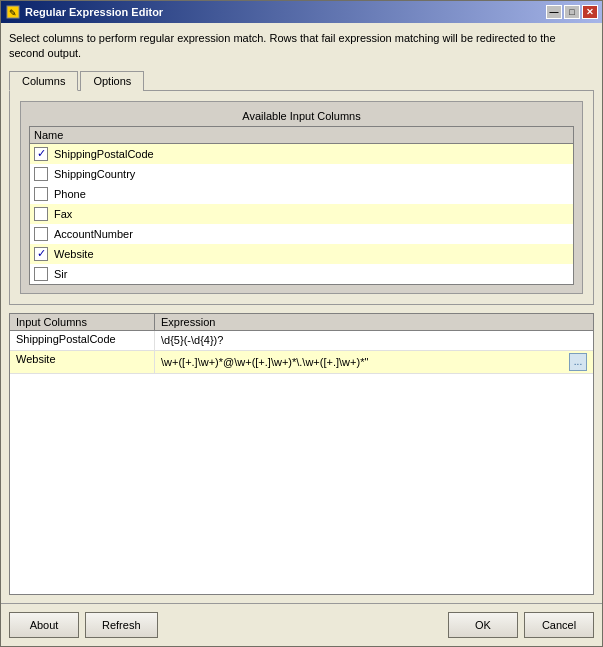  I want to click on available-columns-label: Available Input Columns, so click(302, 116).